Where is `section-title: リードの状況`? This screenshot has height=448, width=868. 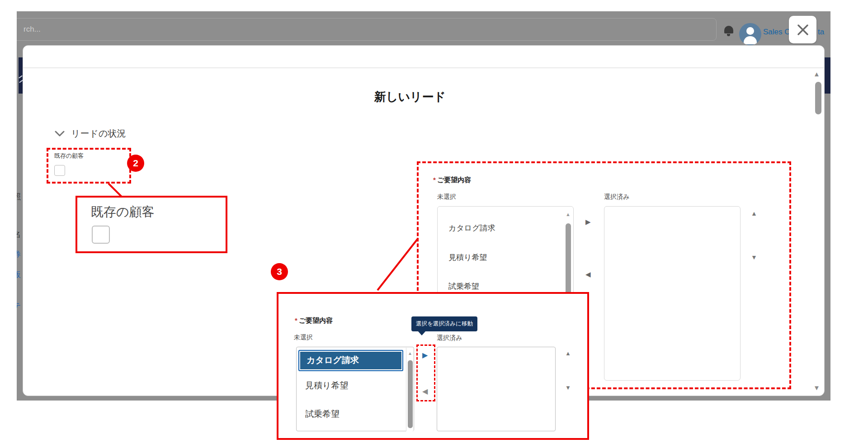
section-title: リードの状況 is located at coordinates (99, 134).